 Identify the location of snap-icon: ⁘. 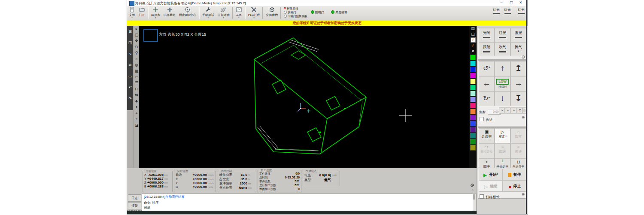
(137, 119).